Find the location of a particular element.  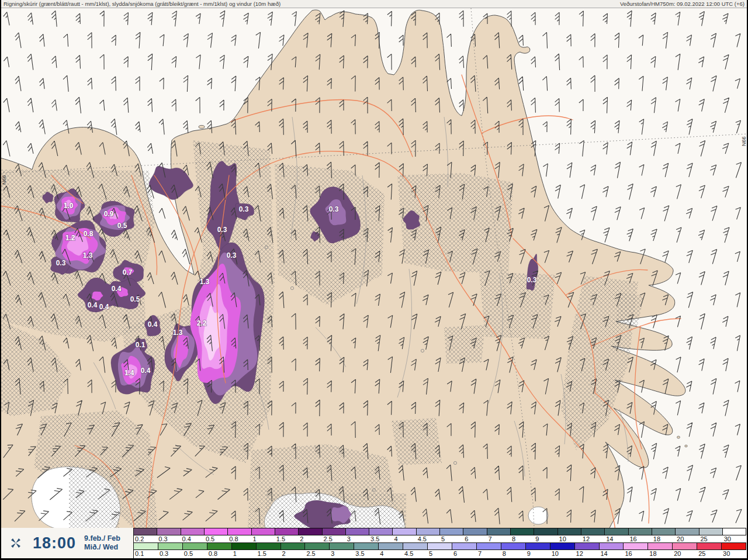

precip-amount-label: 1.0 is located at coordinates (69, 206).